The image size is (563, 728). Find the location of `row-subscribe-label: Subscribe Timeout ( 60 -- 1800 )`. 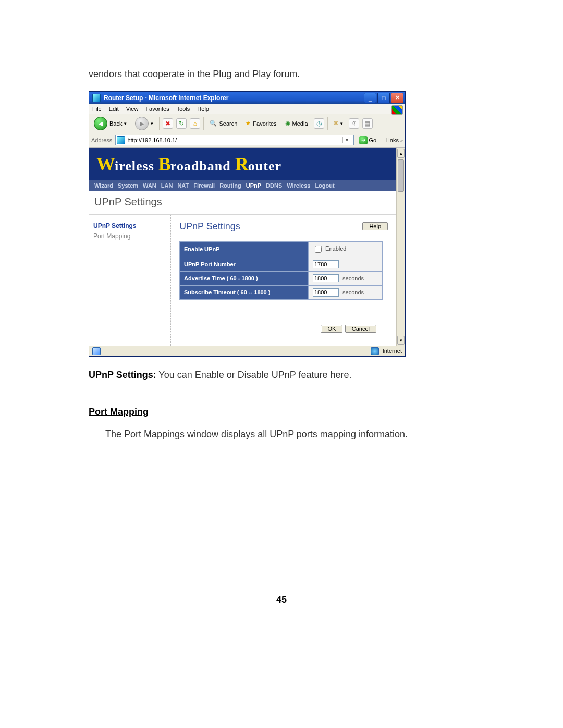

row-subscribe-label: Subscribe Timeout ( 60 -- 1800 ) is located at coordinates (244, 292).